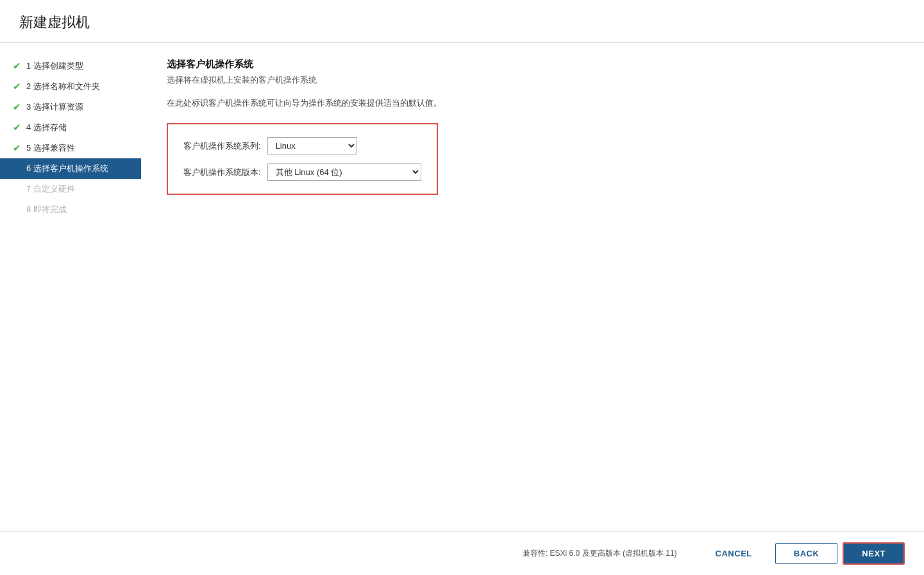 This screenshot has height=575, width=924. Describe the element at coordinates (802, 554) in the screenshot. I see `footer-buttons: CANCEL BACK NEXT` at that location.